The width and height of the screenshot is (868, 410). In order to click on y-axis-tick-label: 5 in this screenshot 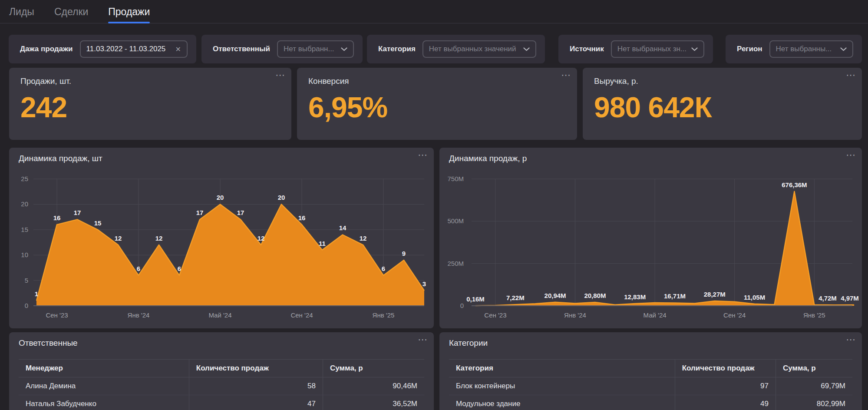, I will do `click(26, 281)`.